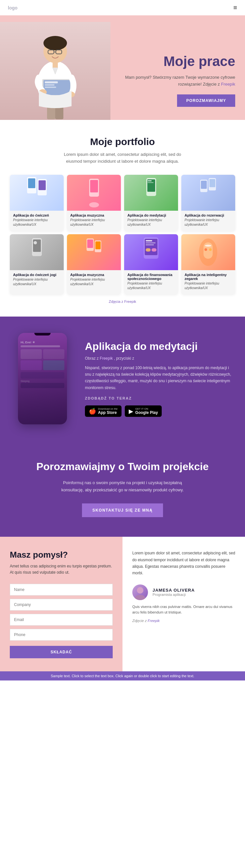 The width and height of the screenshot is (245, 868). I want to click on phone-input, so click(61, 635).